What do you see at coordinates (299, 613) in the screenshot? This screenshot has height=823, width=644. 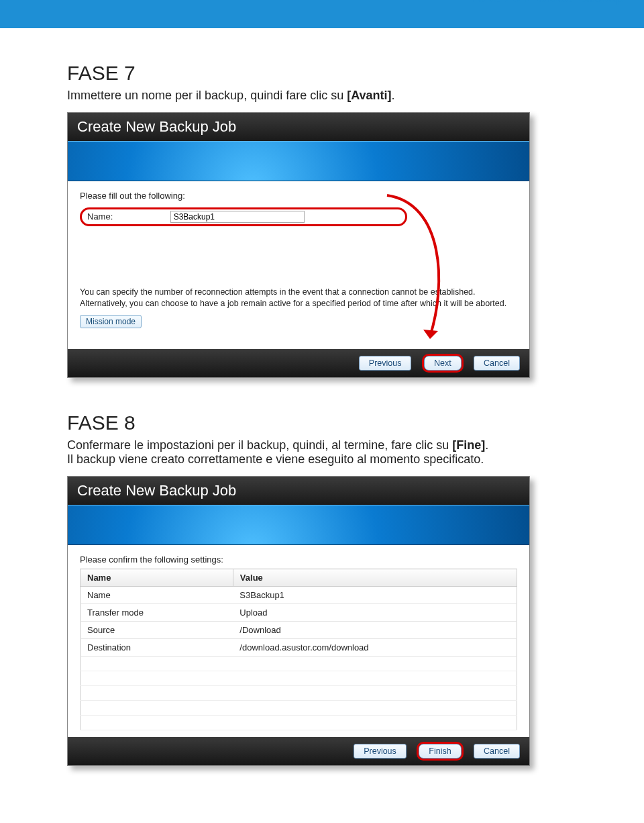 I see `table-row: Transfer modeUpload` at bounding box center [299, 613].